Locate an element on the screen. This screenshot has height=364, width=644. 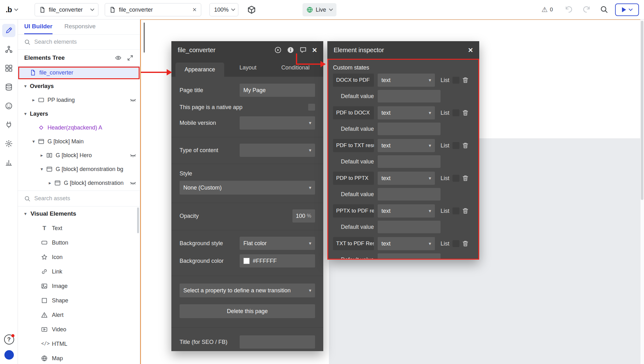
tab-ui-builder: UI Builder is located at coordinates (38, 27).